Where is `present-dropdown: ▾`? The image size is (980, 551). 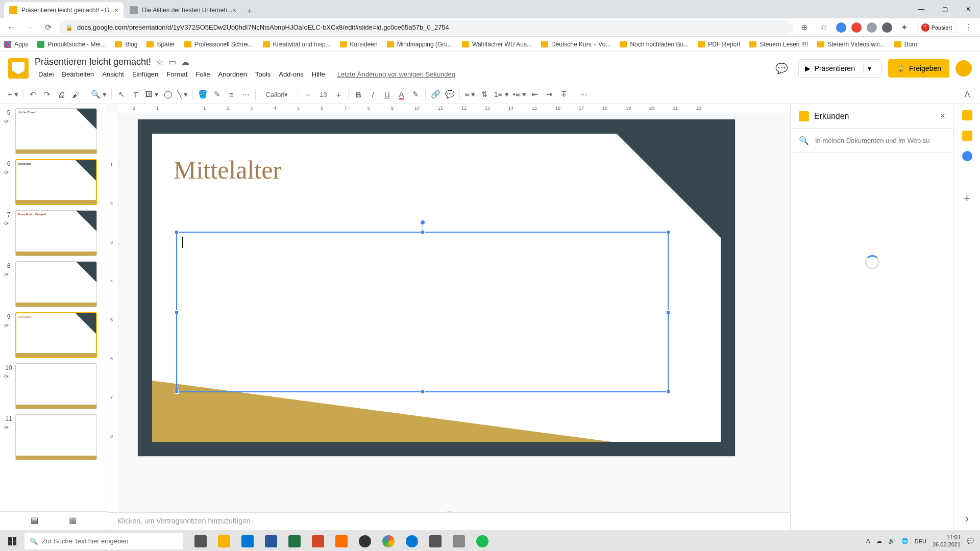 present-dropdown: ▾ is located at coordinates (869, 68).